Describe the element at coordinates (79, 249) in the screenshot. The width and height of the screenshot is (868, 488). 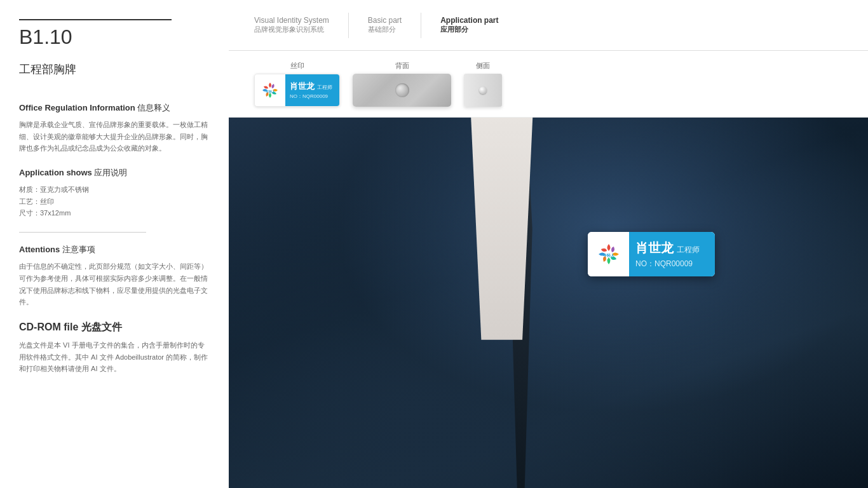
I see `attentions-title-cn: 注意事项` at that location.